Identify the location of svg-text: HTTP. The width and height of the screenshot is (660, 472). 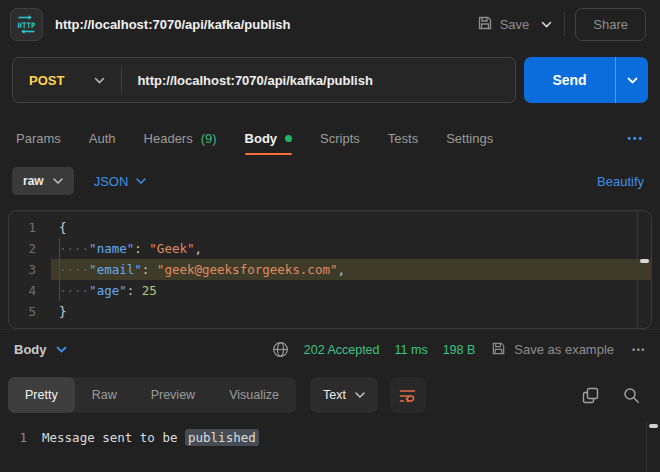
(27, 24).